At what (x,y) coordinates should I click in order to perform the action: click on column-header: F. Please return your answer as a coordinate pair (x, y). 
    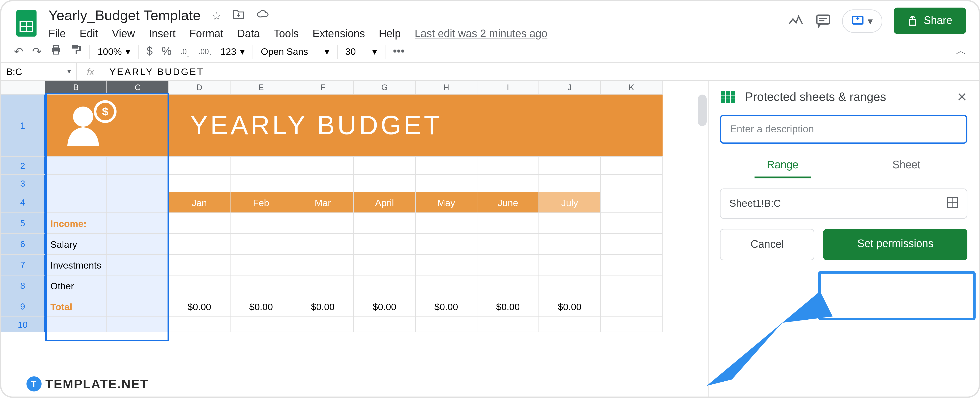
    Looking at the image, I should click on (323, 88).